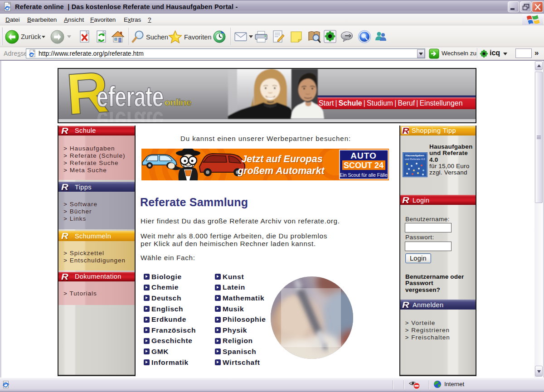 Image resolution: width=544 pixels, height=392 pixels. What do you see at coordinates (130, 97) in the screenshot?
I see `svg-text: eferate` at bounding box center [130, 97].